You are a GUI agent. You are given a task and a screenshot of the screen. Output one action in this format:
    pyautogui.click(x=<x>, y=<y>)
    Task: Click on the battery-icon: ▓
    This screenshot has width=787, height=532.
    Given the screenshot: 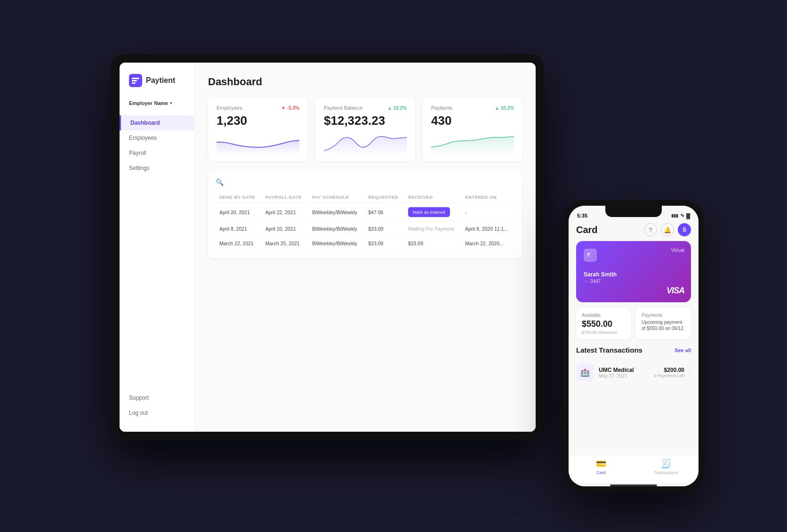 What is the action you would take?
    pyautogui.click(x=688, y=216)
    